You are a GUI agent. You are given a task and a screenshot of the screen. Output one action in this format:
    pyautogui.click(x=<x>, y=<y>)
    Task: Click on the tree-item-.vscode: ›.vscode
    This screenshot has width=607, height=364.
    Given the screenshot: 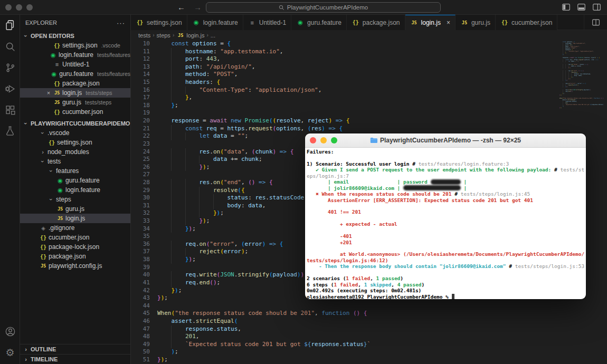 What is the action you would take?
    pyautogui.click(x=75, y=133)
    